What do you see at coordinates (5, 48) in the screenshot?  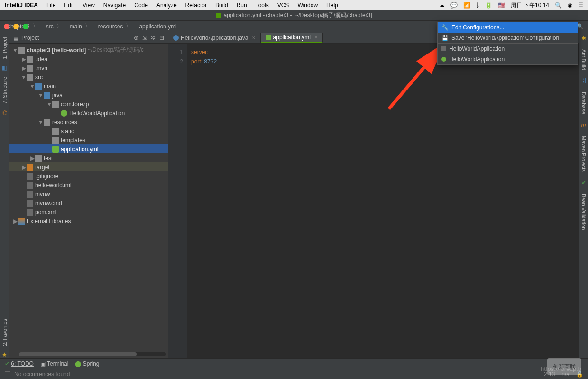 I see `tool-project-tab: 1: Project` at bounding box center [5, 48].